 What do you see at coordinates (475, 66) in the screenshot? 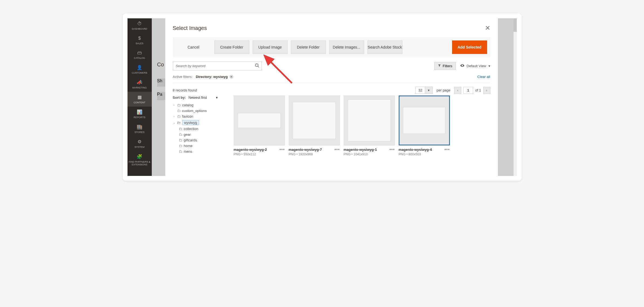
I see `view-selector: Default View ▾` at bounding box center [475, 66].